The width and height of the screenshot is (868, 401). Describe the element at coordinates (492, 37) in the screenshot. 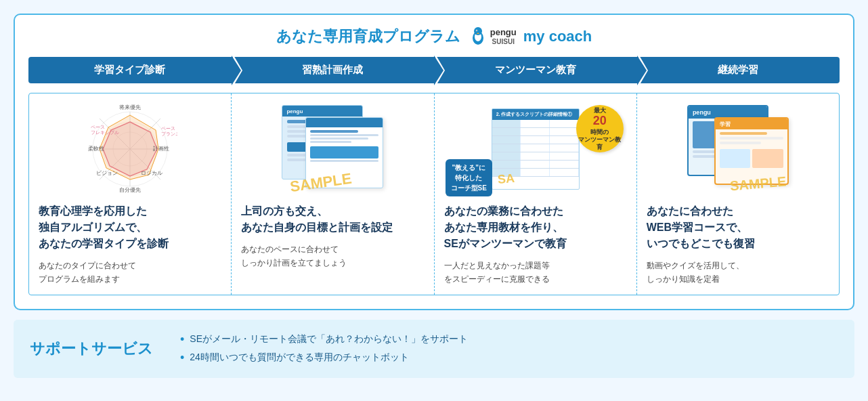

I see `pengu-logo: pengu SUISUI` at that location.